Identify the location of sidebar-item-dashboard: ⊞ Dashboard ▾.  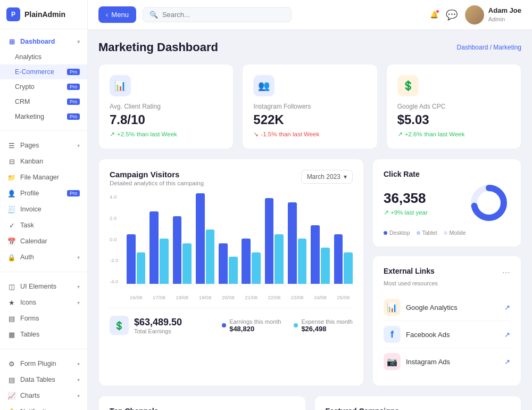
(44, 42).